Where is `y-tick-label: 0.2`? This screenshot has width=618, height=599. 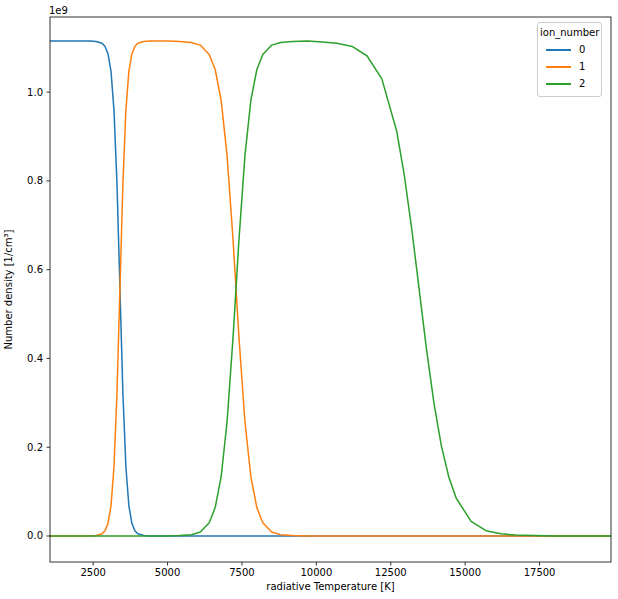
y-tick-label: 0.2 is located at coordinates (35, 448).